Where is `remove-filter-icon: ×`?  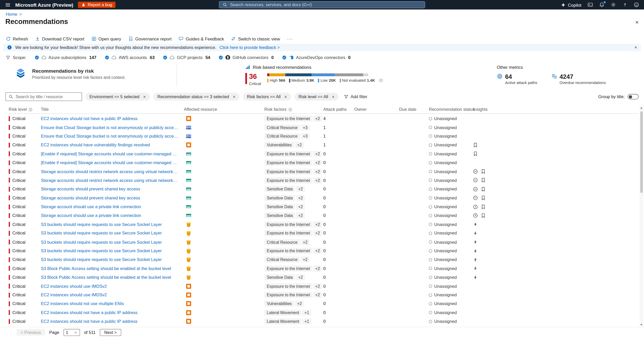
remove-filter-icon: × is located at coordinates (145, 97).